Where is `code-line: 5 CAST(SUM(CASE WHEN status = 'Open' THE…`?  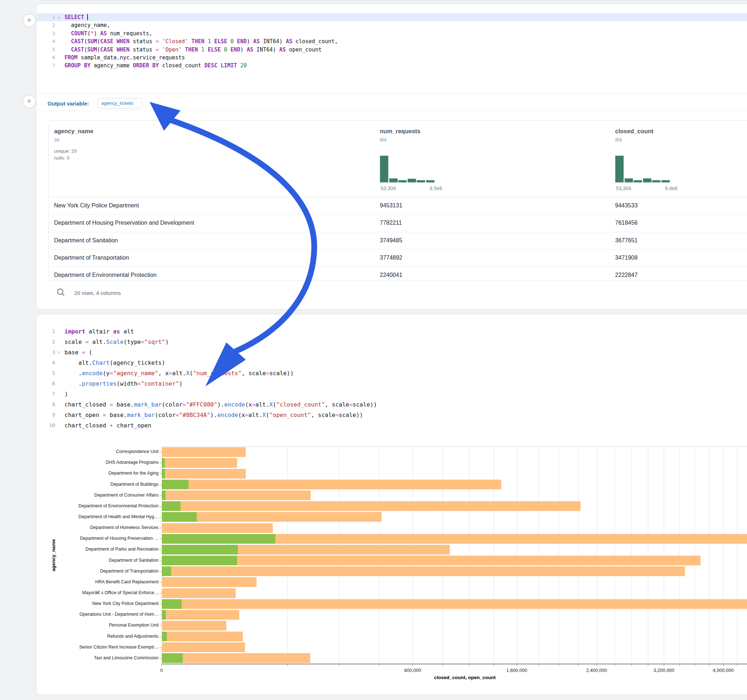 code-line: 5 CAST(SUM(CASE WHEN status = 'Open' THE… is located at coordinates (392, 50).